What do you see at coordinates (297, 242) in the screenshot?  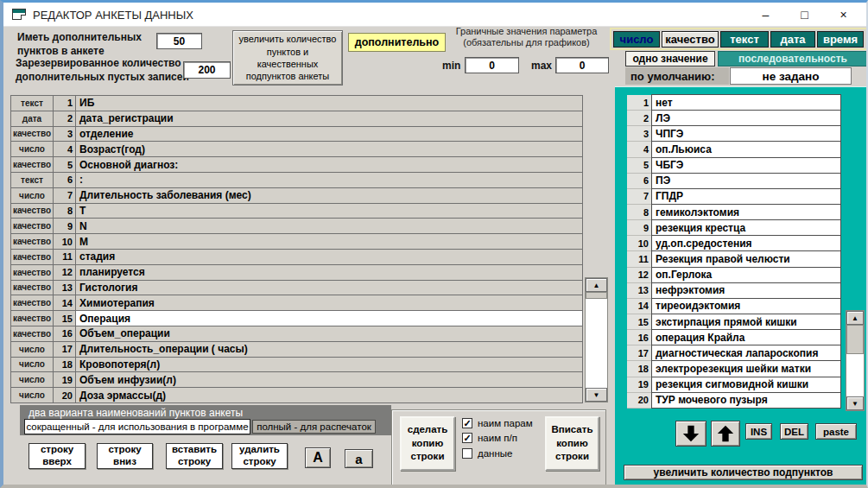 I see `table-row: качество10М` at bounding box center [297, 242].